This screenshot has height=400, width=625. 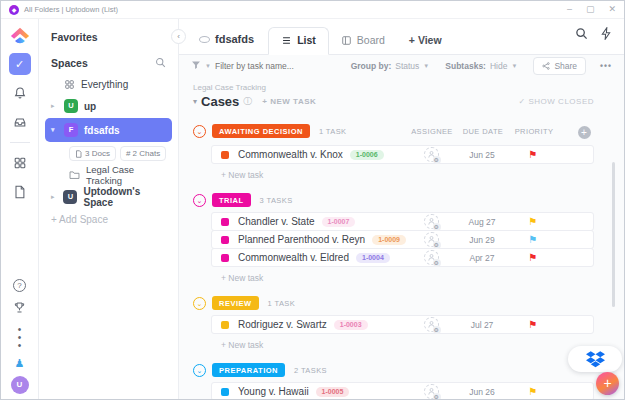 What do you see at coordinates (556, 102) in the screenshot?
I see `show-closed-toggle: ✓ SHOW CLOSED` at bounding box center [556, 102].